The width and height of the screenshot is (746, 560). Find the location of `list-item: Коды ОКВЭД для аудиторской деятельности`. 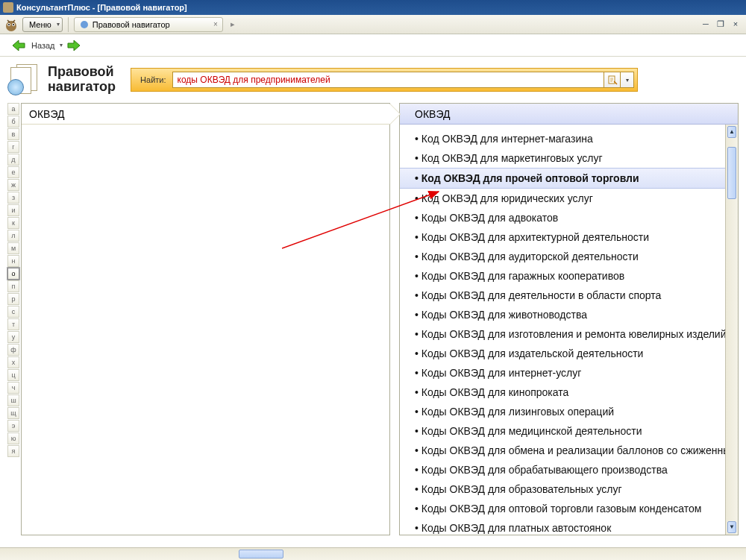

list-item: Коды ОКВЭД для аудиторской деятельности is located at coordinates (568, 257).